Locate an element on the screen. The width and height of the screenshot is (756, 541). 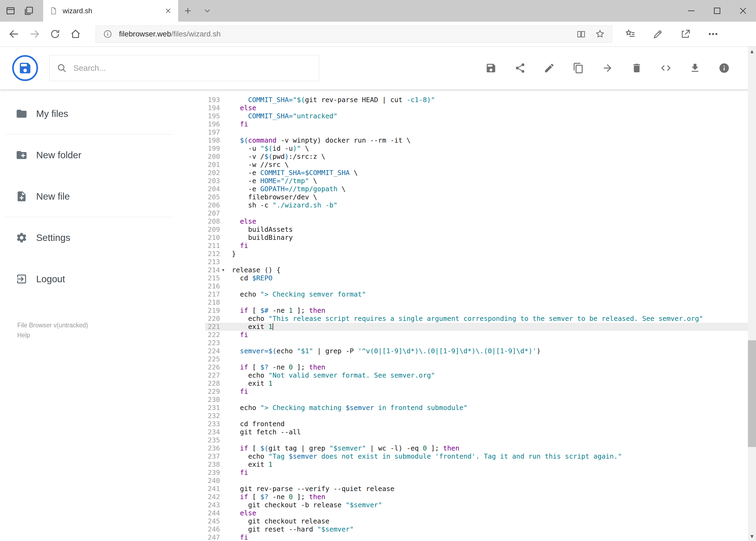
sidebar-item-new-folder: New folder is located at coordinates (103, 155).